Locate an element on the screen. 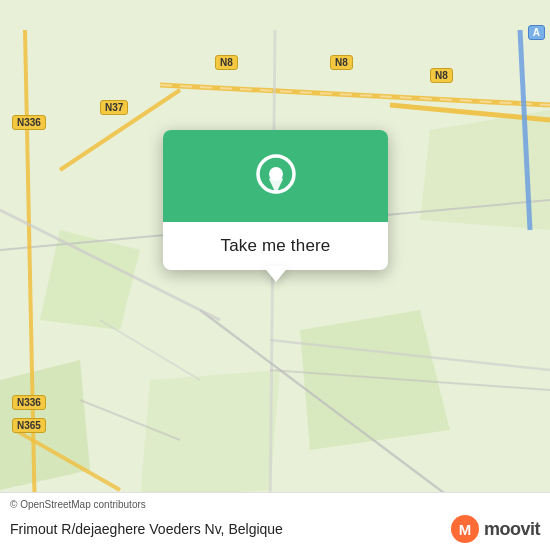 This screenshot has height=550, width=550. place-name: Frimout R/dejaeghere Voeders Nv, Belgiqu… is located at coordinates (146, 529).